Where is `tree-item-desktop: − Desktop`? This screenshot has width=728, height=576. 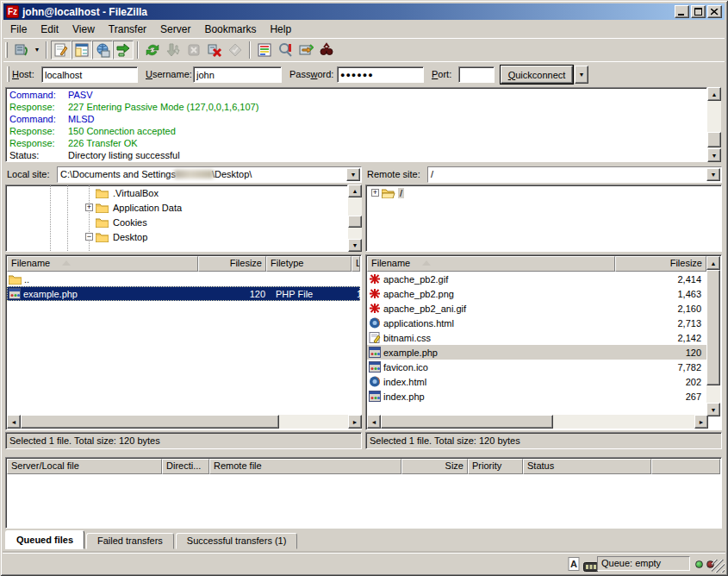
tree-item-desktop: − Desktop is located at coordinates (177, 236).